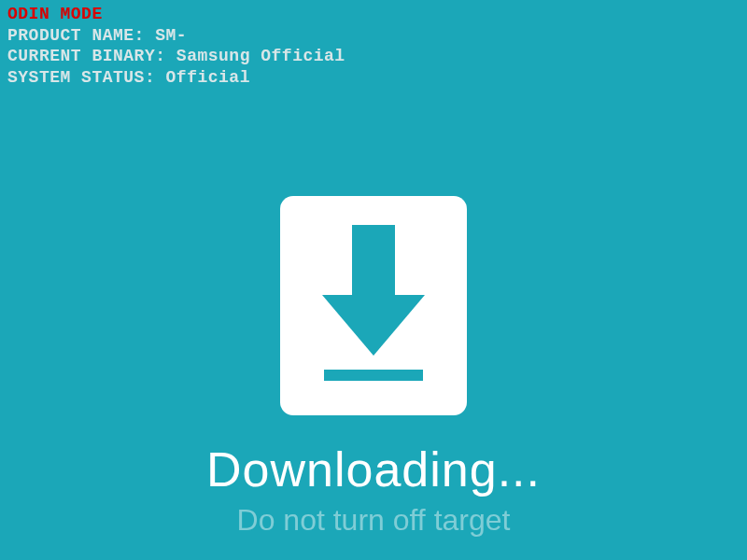 This screenshot has height=560, width=747. What do you see at coordinates (171, 35) in the screenshot?
I see `product-name-value: SM-` at bounding box center [171, 35].